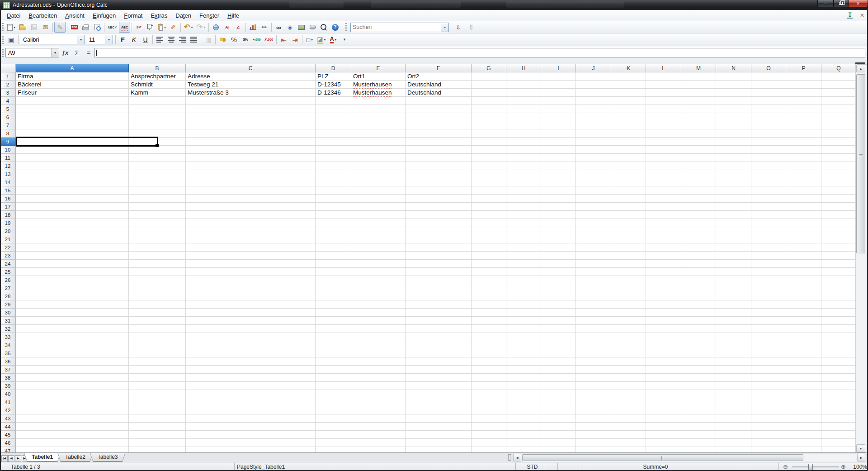 This screenshot has height=471, width=868. I want to click on find-next-button: ⇩, so click(458, 27).